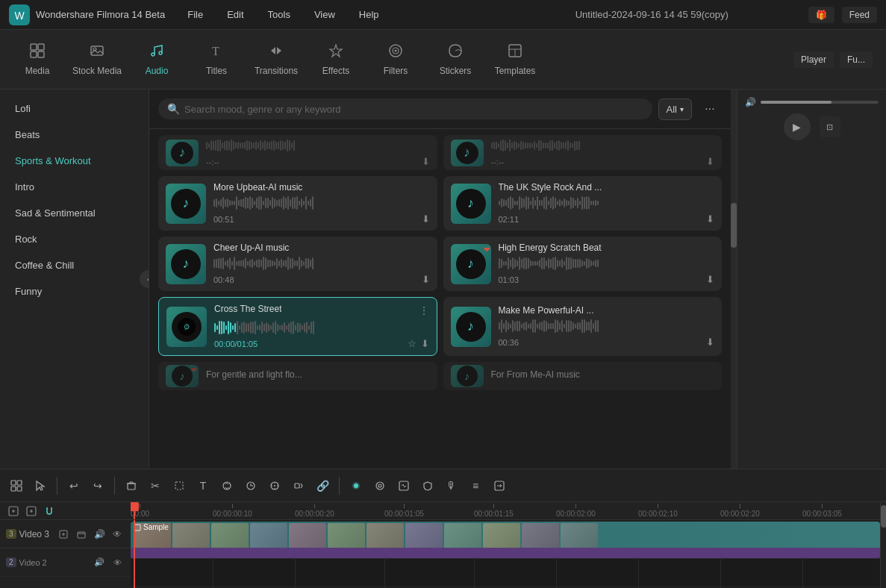 The height and width of the screenshot is (588, 886). I want to click on nav-templates: Templates, so click(515, 60).